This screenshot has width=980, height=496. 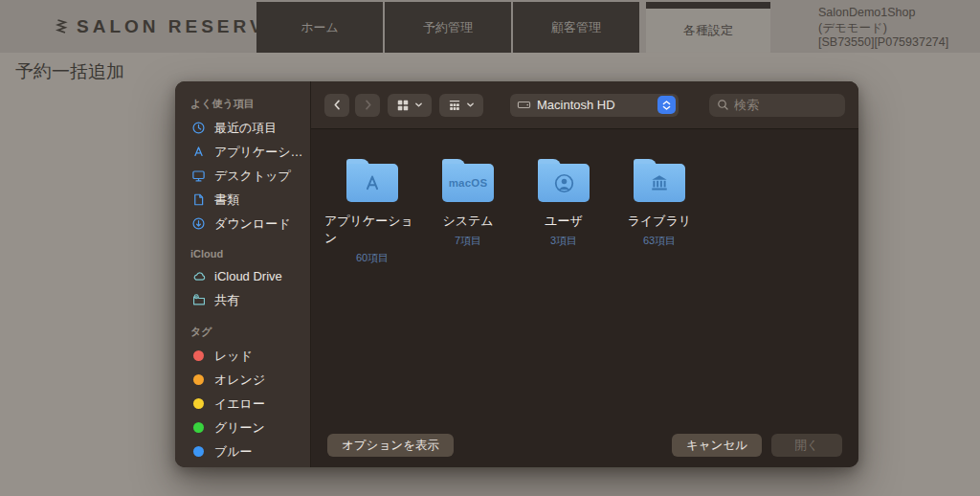 What do you see at coordinates (227, 200) in the screenshot?
I see `sidebar-item-label: 書類` at bounding box center [227, 200].